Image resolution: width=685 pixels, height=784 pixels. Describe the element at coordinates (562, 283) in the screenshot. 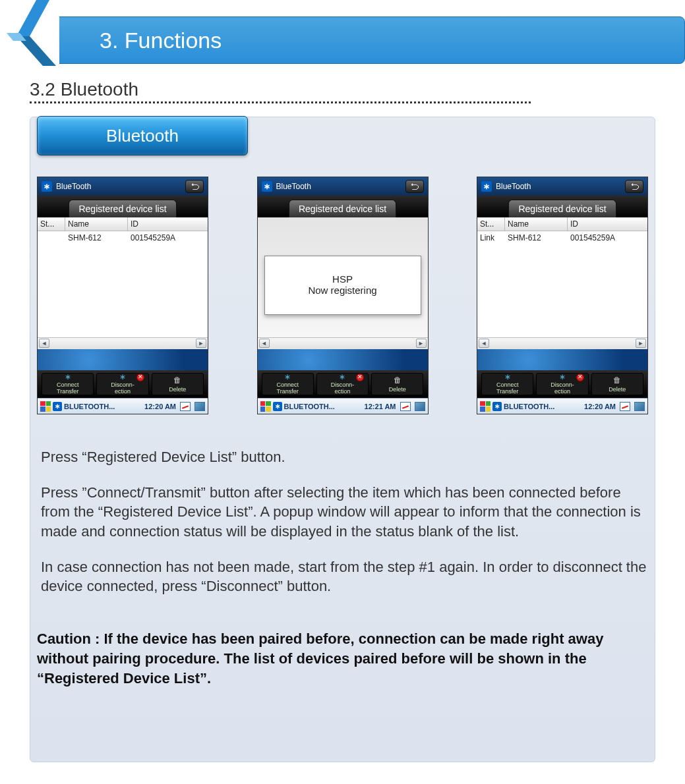

I see `device-list-area: St... Name ID Link SHM-612 001545259A ◄ …` at that location.